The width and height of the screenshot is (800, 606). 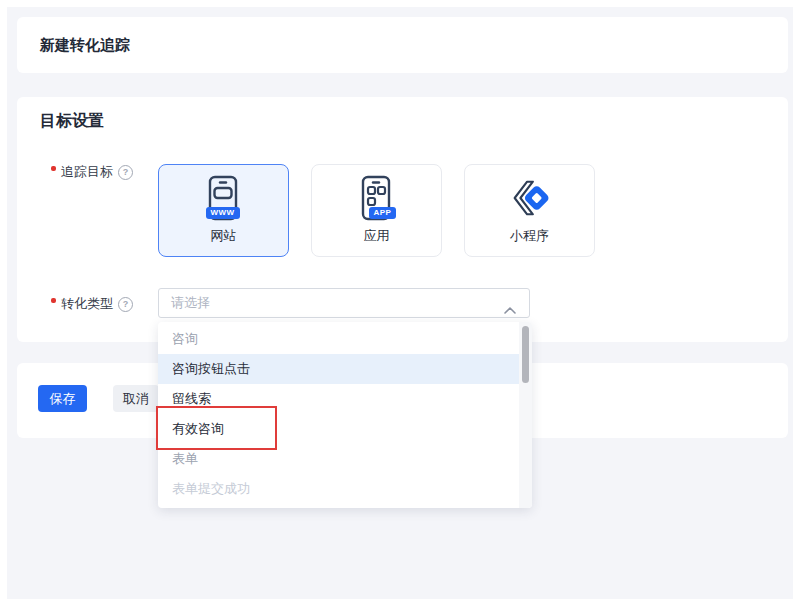 I want to click on miniprogram-icon, so click(x=530, y=198).